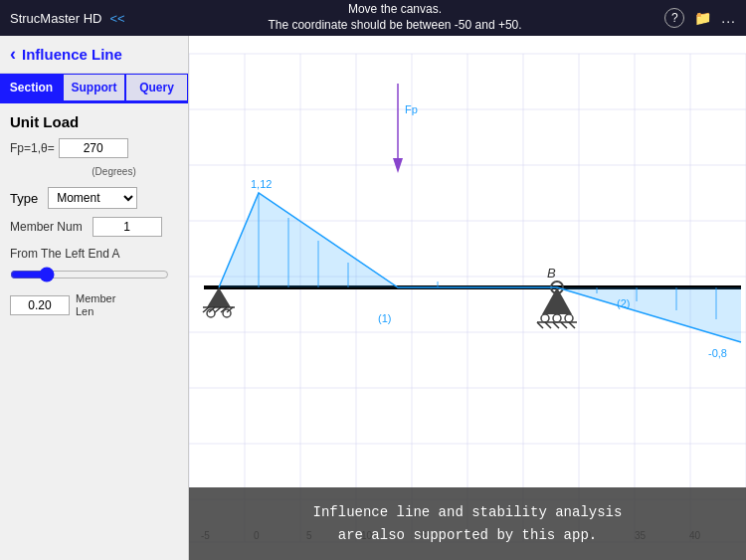 The width and height of the screenshot is (746, 560). I want to click on header-right: ? 📁 ..., so click(700, 18).